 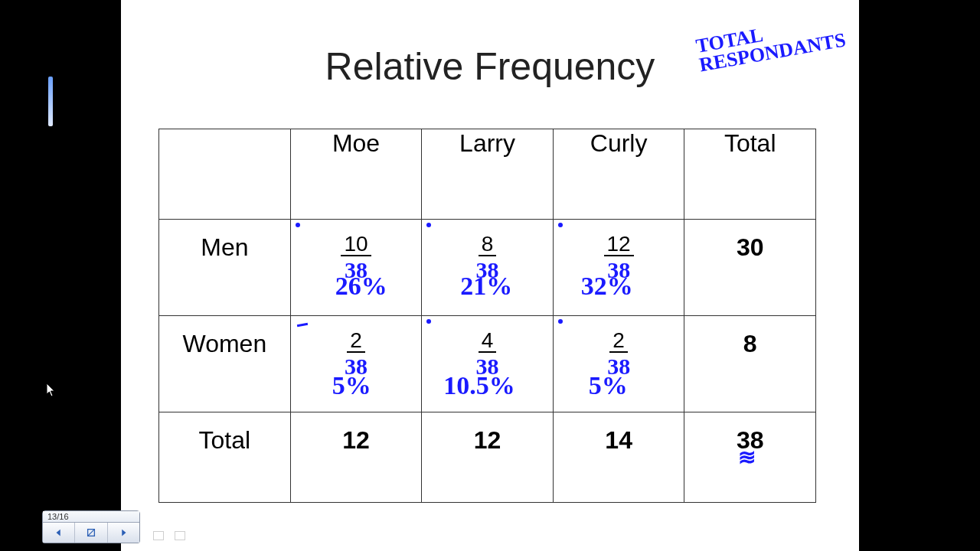 I want to click on cell-men-curly: 12 38 32%, so click(x=619, y=268).